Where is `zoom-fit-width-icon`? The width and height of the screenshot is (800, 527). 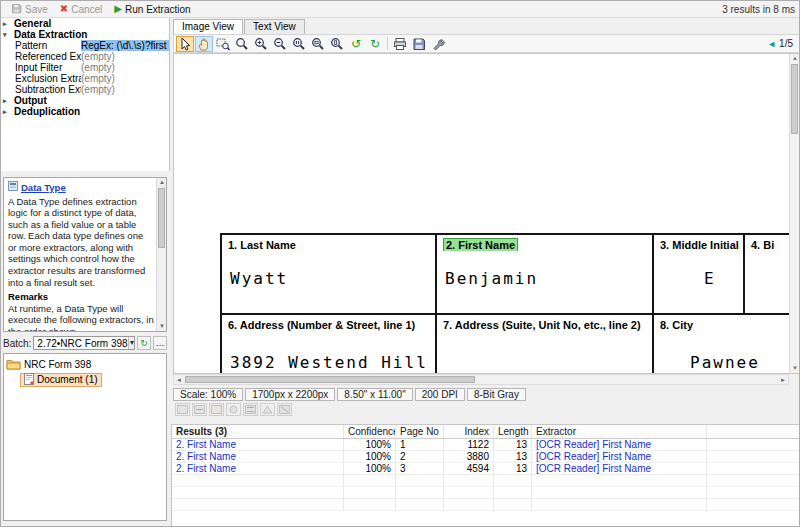 zoom-fit-width-icon is located at coordinates (318, 44).